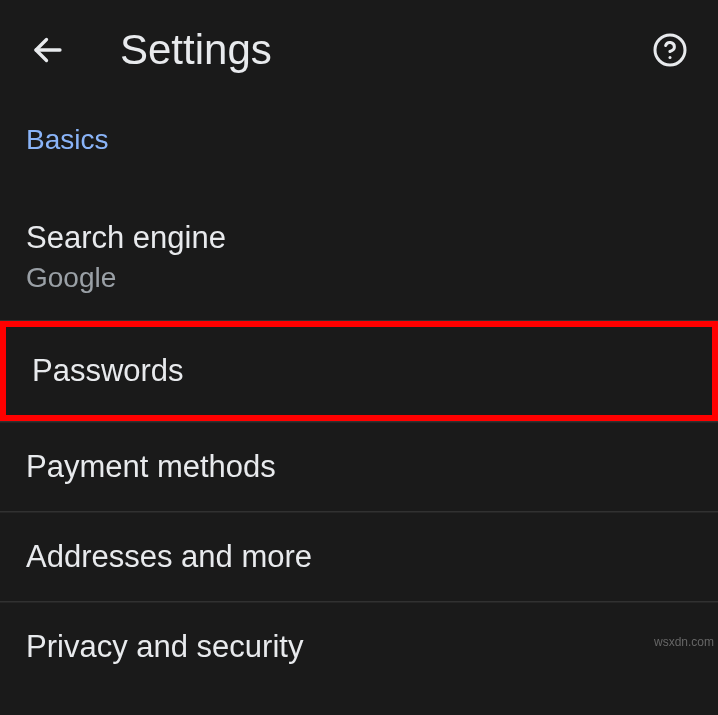 Image resolution: width=718 pixels, height=715 pixels. Describe the element at coordinates (684, 642) in the screenshot. I see `watermark: wsxdn.com` at that location.